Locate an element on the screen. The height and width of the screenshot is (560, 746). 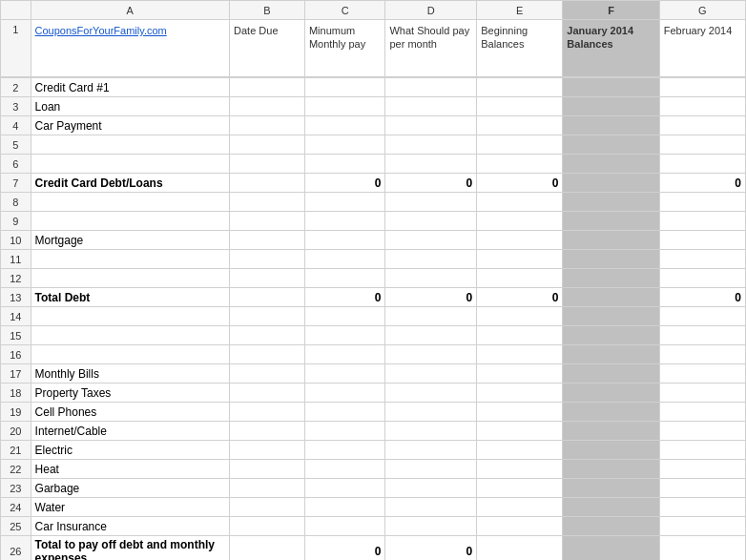
cell-g1: February 2014 is located at coordinates (702, 49).